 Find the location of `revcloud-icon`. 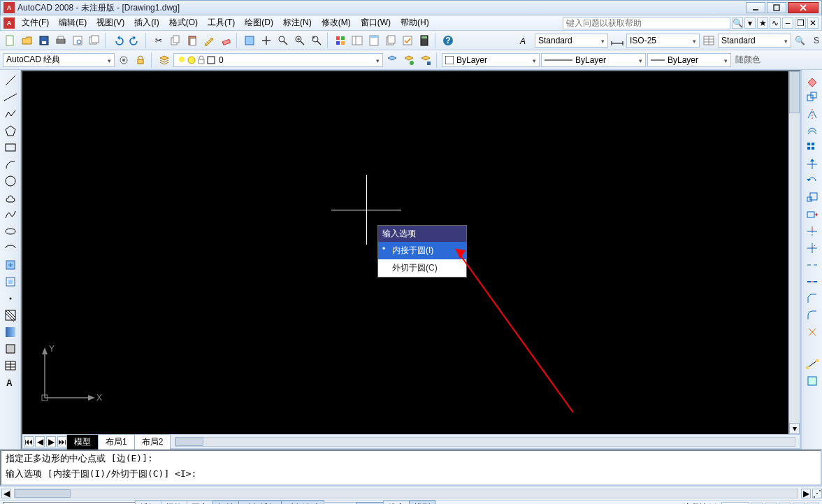

revcloud-icon is located at coordinates (10, 198).